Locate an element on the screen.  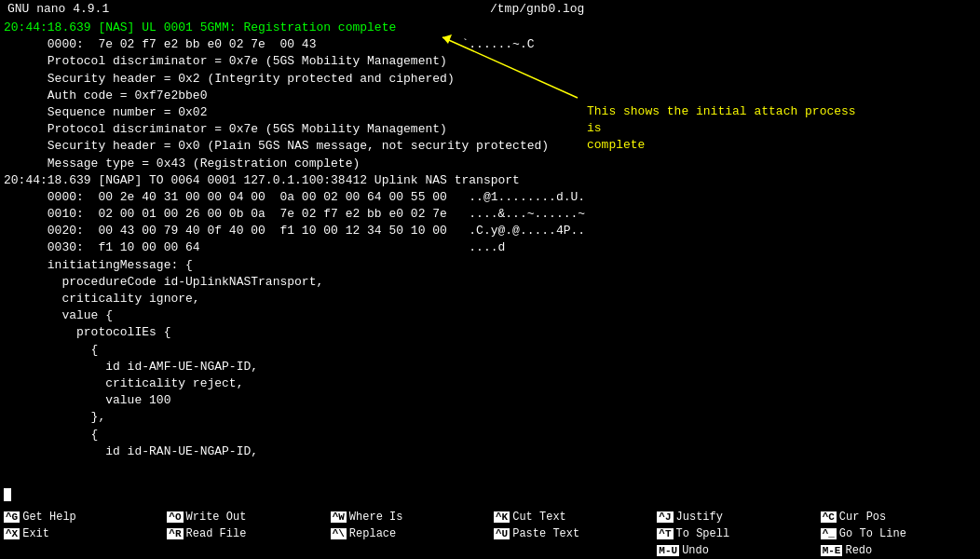
editor-line-2: Protocol discriminator = 0x7e (5GS Mobil… is located at coordinates (490, 61).